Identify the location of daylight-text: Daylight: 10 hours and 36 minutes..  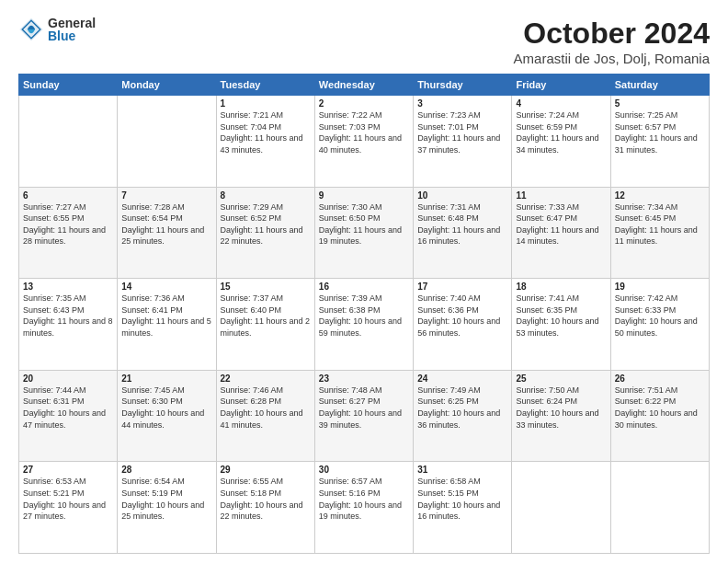
(459, 419).